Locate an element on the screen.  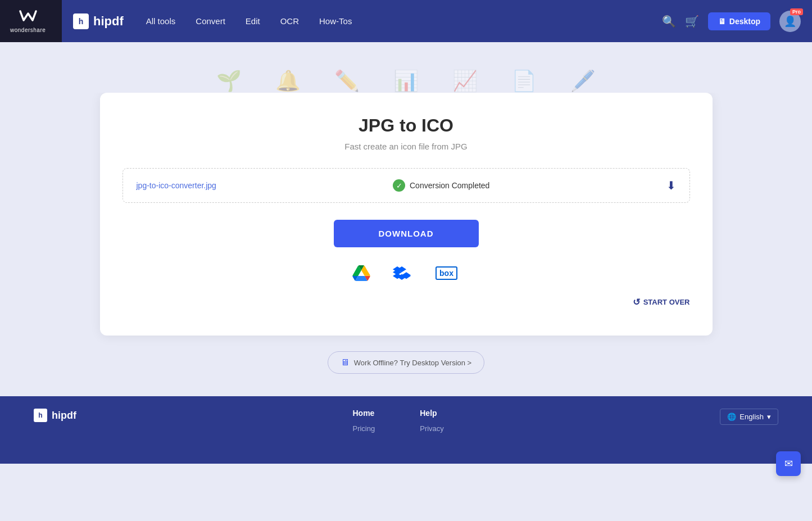
footer-help-title: Help is located at coordinates (432, 413).